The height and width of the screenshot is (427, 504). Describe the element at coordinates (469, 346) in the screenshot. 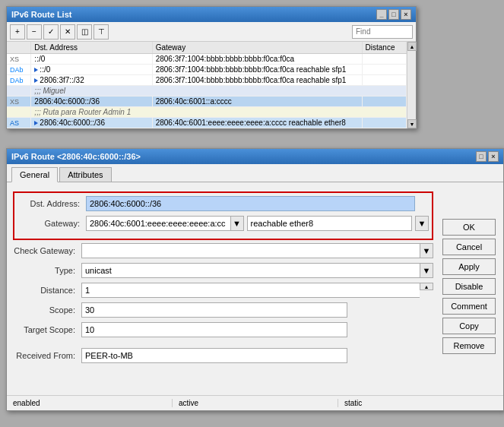

I see `remove-button: Remove` at that location.